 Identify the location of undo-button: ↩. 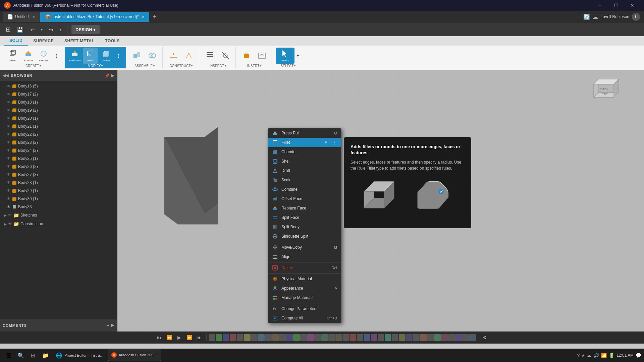
(32, 29).